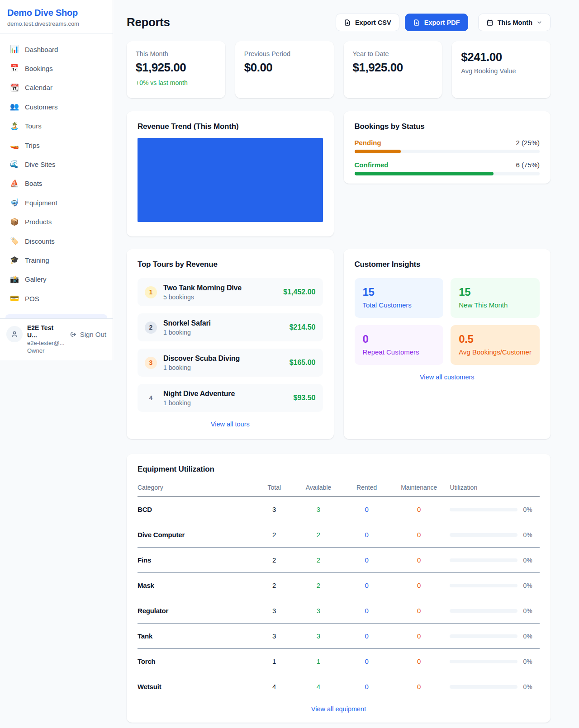 The image size is (579, 728). What do you see at coordinates (501, 70) in the screenshot?
I see `stat-card-avg-booking-value: $241.00 Avg Booking Value` at bounding box center [501, 70].